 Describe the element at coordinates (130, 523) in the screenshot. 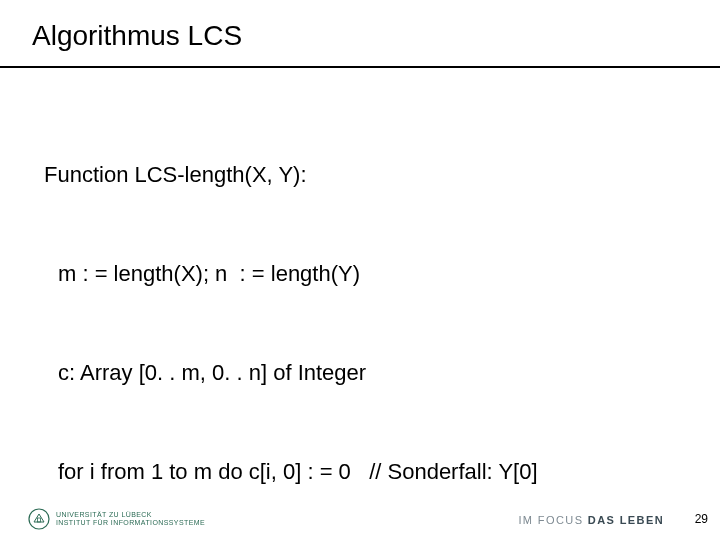

I see `institute-name: INSTITUT FÜR INFORMATIONSSYSTEME` at that location.